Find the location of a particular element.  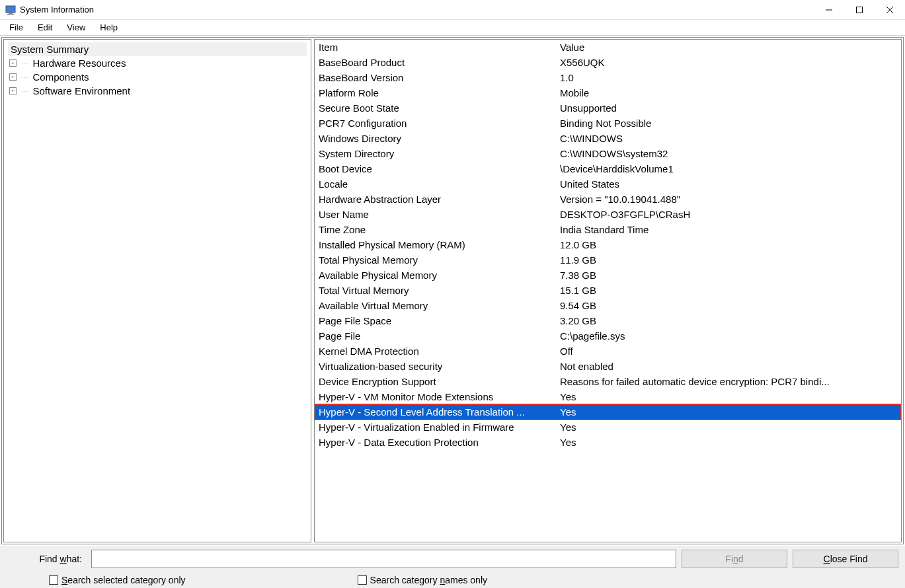

menu-edit: Edit is located at coordinates (45, 28).